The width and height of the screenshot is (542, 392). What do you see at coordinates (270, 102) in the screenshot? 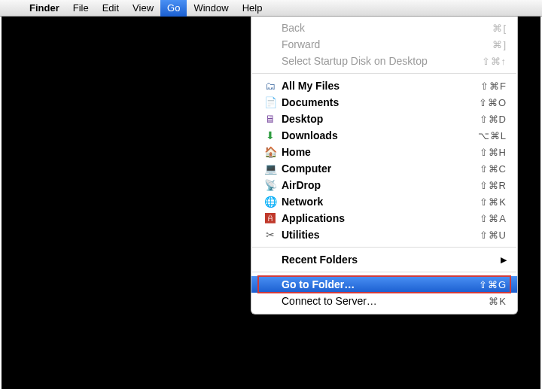
I see `documents-icon: 📄` at bounding box center [270, 102].